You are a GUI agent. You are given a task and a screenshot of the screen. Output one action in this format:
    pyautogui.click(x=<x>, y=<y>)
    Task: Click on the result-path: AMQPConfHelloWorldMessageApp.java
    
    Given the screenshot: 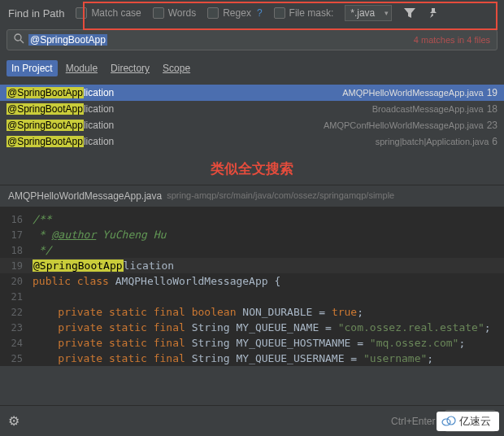 What is the action you would take?
    pyautogui.click(x=403, y=125)
    